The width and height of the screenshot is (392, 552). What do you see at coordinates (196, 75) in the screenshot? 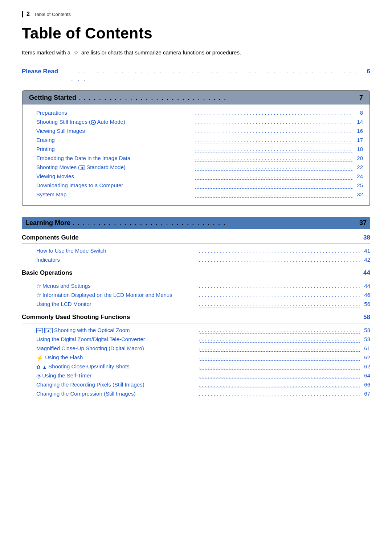
I see `please-read-row: Please Read . . . . . . . . . . . . . . …` at bounding box center [196, 75].